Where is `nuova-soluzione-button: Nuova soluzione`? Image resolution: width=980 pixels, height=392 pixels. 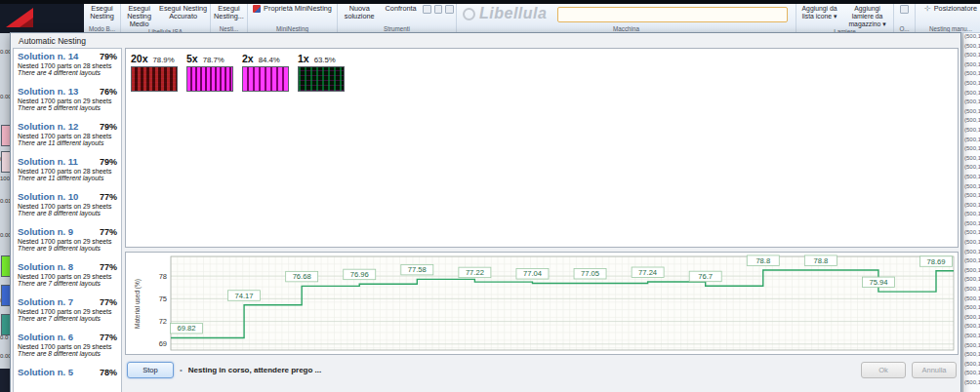 nuova-soluzione-button: Nuova soluzione is located at coordinates (359, 13).